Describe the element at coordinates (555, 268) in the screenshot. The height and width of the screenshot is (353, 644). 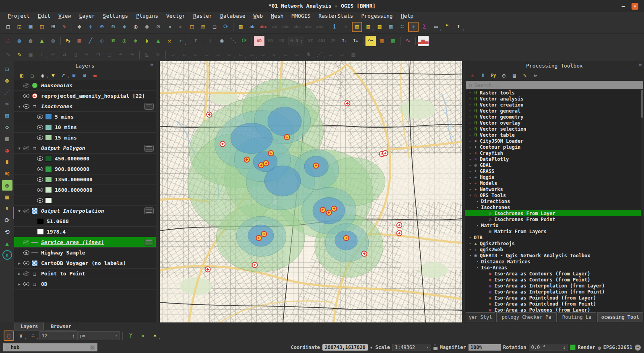
I see `toolbox-item-iso-areas: ▾Iso-Areas` at that location.